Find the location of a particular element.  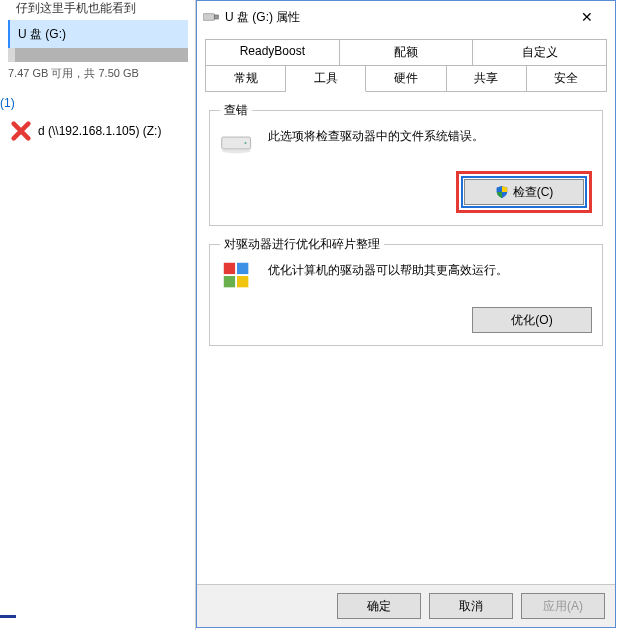

tab-security: 安全 is located at coordinates (567, 78).